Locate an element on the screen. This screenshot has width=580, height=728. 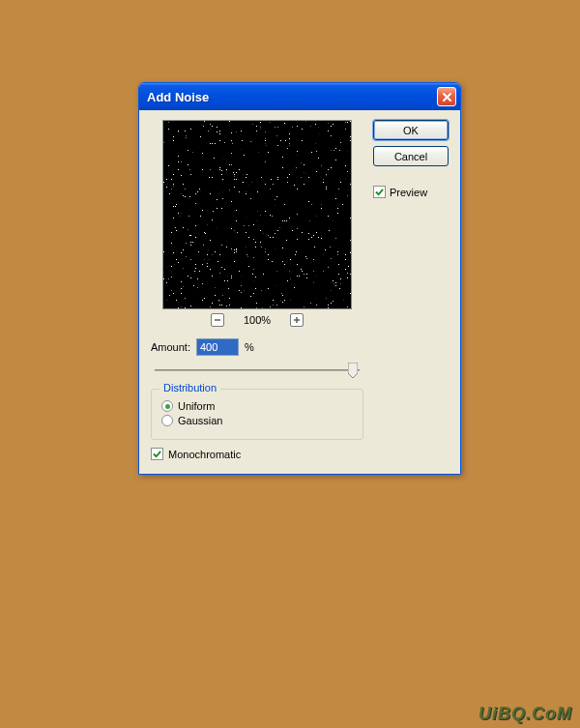
zoom-out-button is located at coordinates (218, 320).